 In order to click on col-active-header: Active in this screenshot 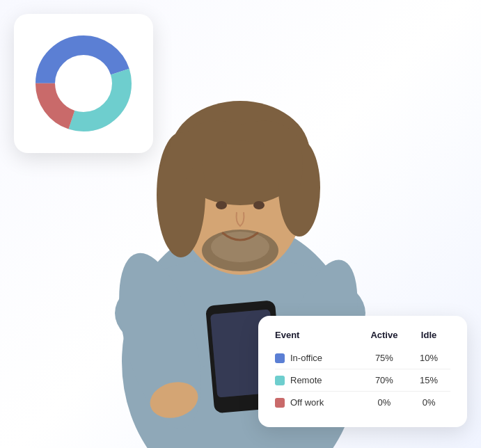, I will do `click(387, 338)`.